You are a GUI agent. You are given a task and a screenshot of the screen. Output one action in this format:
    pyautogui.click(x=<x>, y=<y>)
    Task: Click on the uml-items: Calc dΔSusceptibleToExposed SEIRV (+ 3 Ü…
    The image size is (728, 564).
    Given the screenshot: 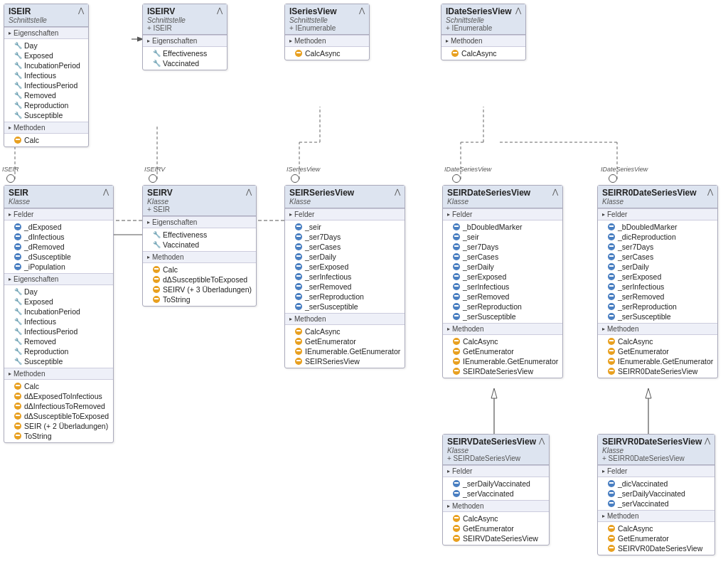 What is the action you would take?
    pyautogui.click(x=199, y=284)
    